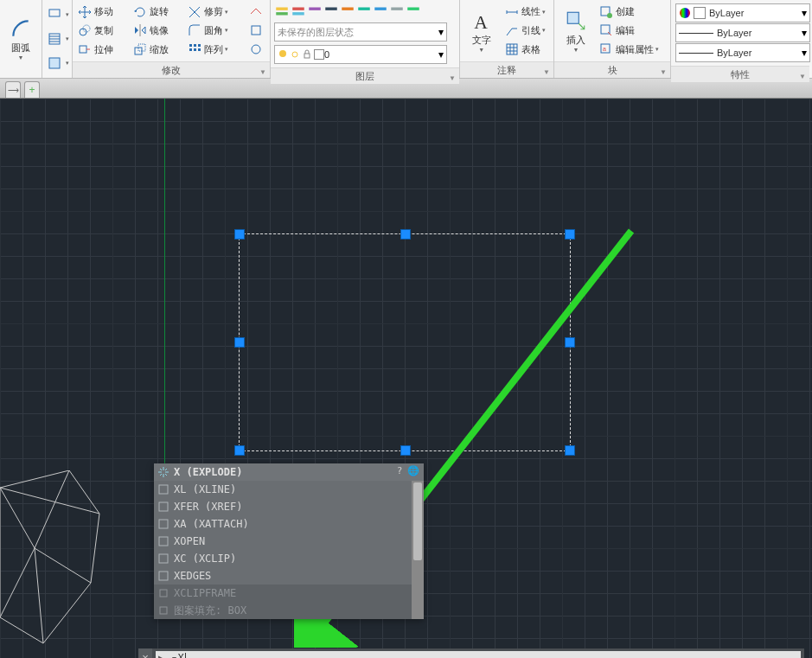 This screenshot has height=658, width=812. What do you see at coordinates (102, 31) in the screenshot?
I see `copy-button: 复制` at bounding box center [102, 31].